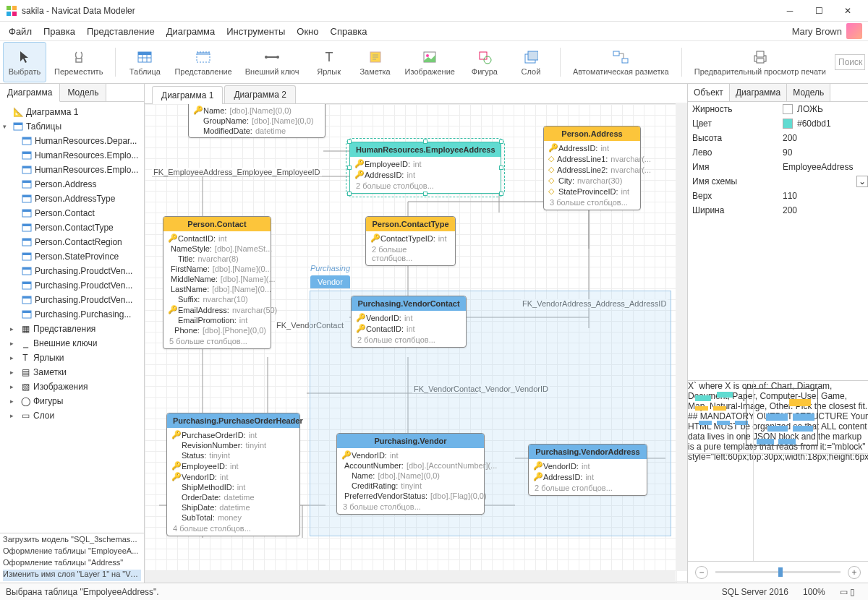  Describe the element at coordinates (72, 416) in the screenshot. I see `tree-item: ▸▭Слои` at that location.